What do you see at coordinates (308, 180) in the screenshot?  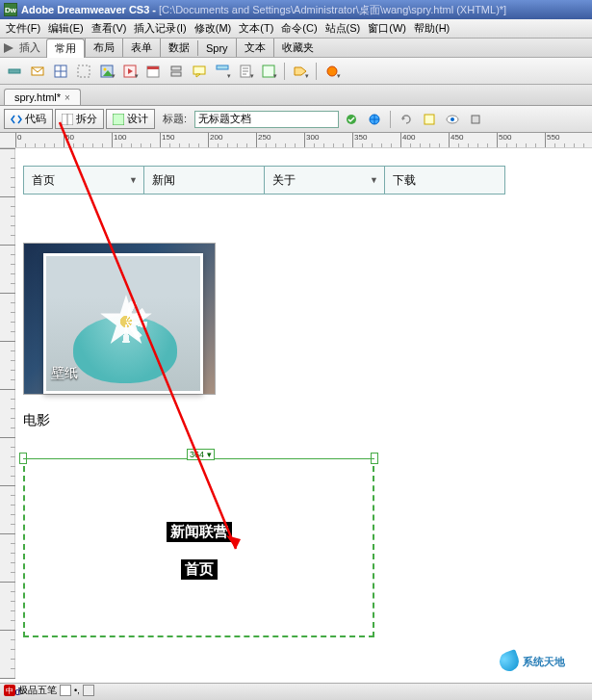 I see `spry-menubar: 首页▼ 新闻 关于▼ 下载` at bounding box center [308, 180].